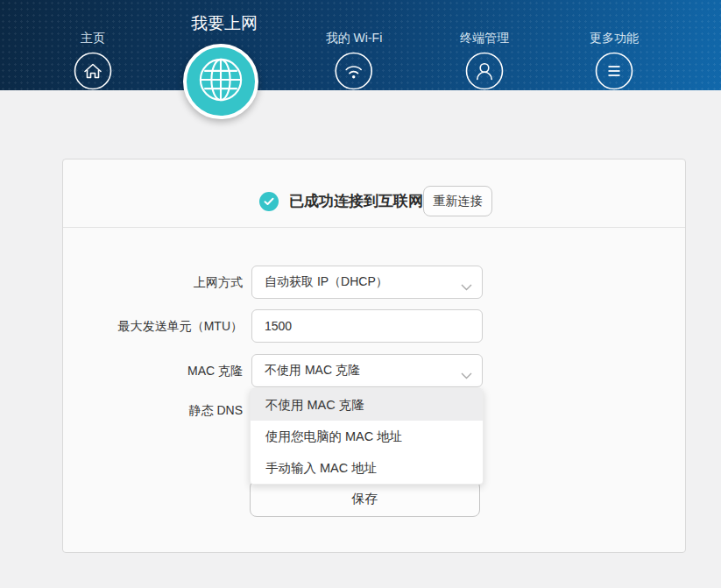  What do you see at coordinates (221, 81) in the screenshot?
I see `nav-item-internet` at bounding box center [221, 81].